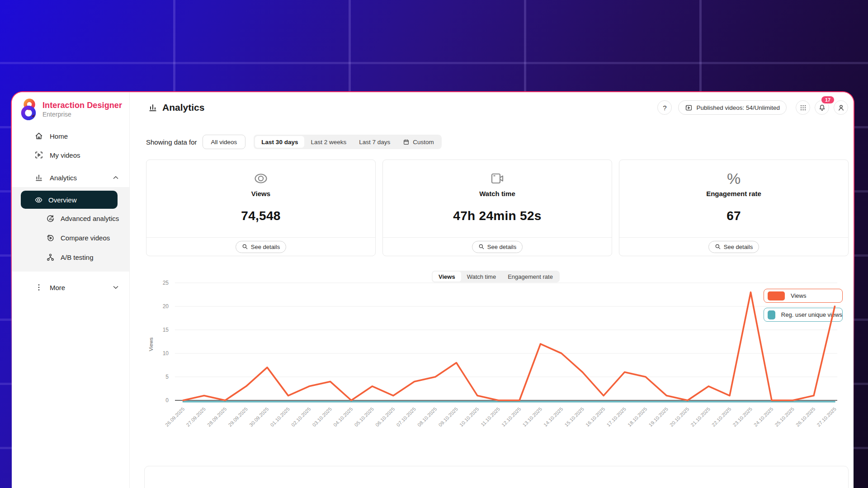  Describe the element at coordinates (259, 417) in the screenshot. I see `svg-text: 30.09.2025` at that location.